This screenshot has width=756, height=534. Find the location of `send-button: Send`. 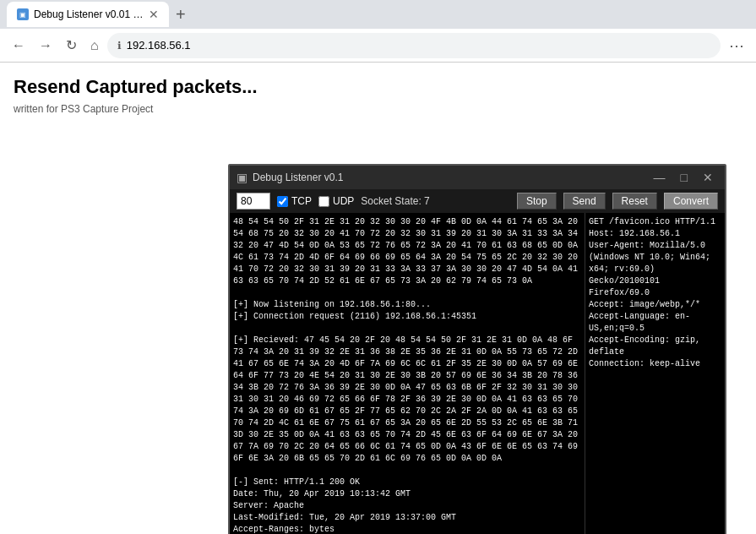

send-button: Send is located at coordinates (585, 201).